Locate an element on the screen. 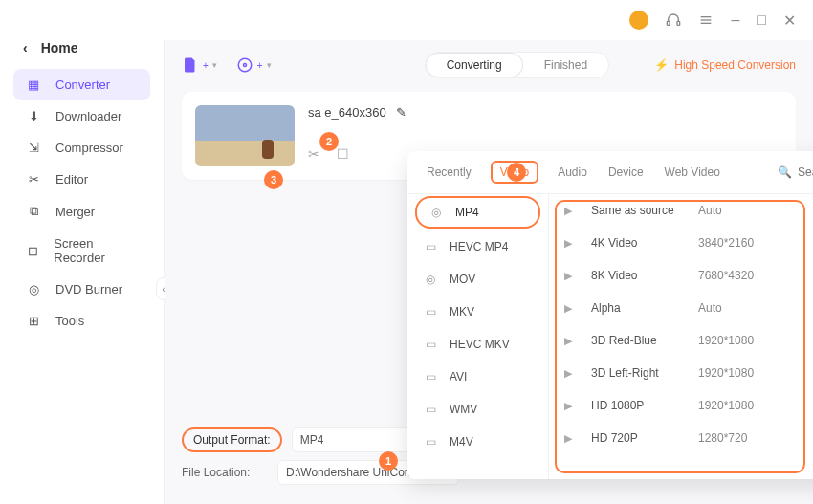 This screenshot has height=504, width=813. format-hevc-mkv: ▭HEVC MKV is located at coordinates (478, 344).